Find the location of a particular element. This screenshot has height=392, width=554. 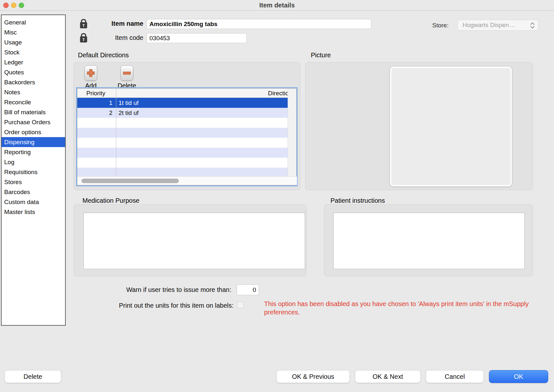

sidebar: General Misc Usage Stock Ledger Quotes B… is located at coordinates (33, 170).